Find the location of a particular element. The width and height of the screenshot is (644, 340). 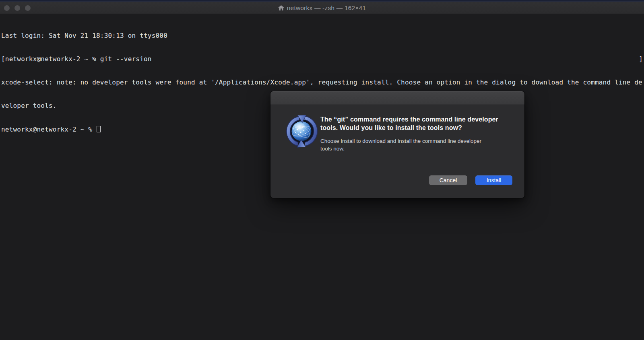

install-button: Install is located at coordinates (494, 180).